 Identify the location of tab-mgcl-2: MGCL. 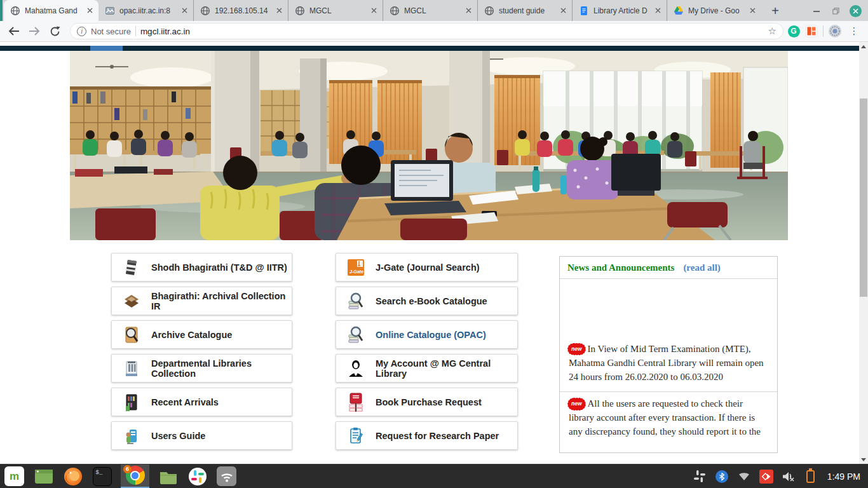
(430, 10).